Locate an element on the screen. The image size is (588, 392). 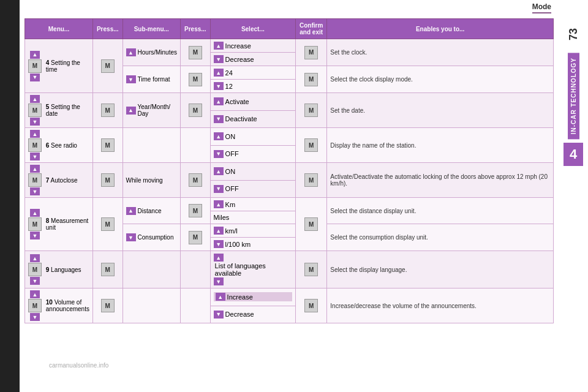
select-decrease-label: Decrease is located at coordinates (240, 59).